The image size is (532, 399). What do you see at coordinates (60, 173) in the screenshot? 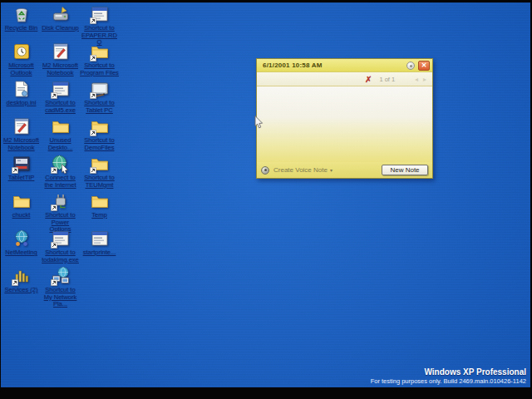
I see `desktop-icon: Connect to the Internet` at bounding box center [60, 173].